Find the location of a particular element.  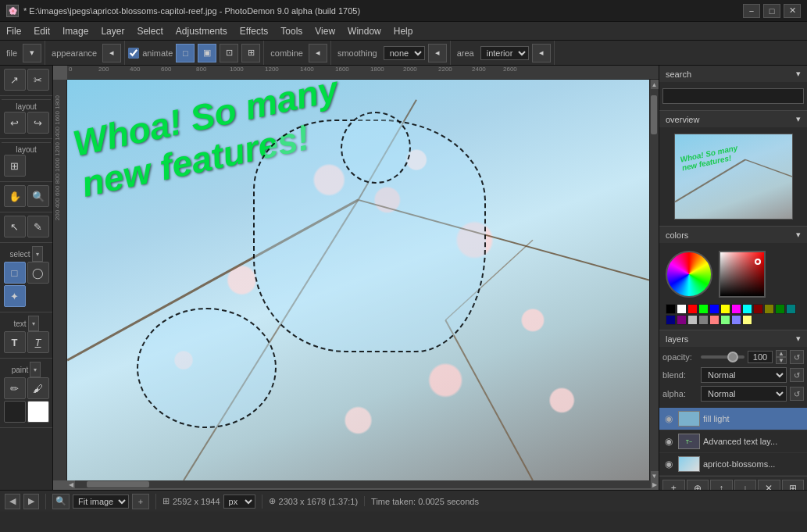

unit-select: px cm in is located at coordinates (239, 502).